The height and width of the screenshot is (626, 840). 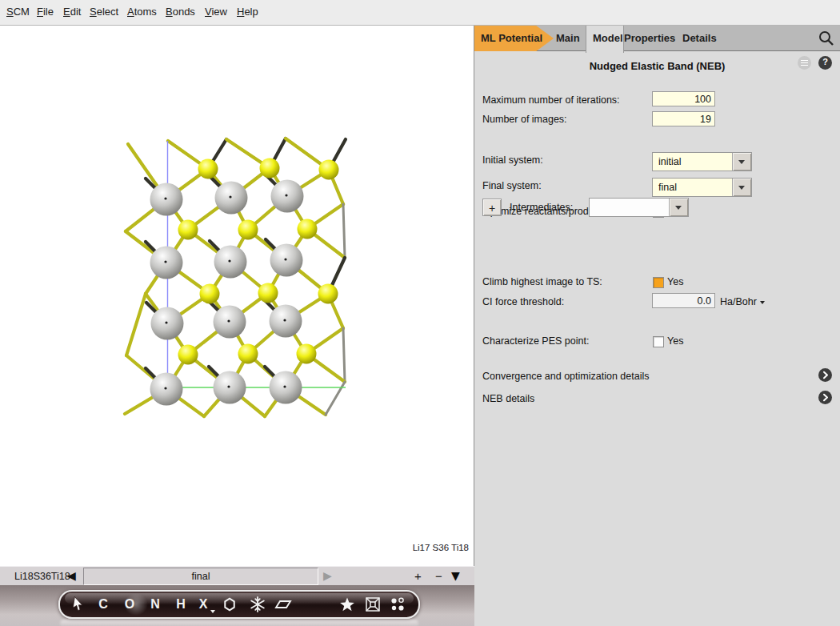 I want to click on tab-ml-potential: ML Potential, so click(x=514, y=38).